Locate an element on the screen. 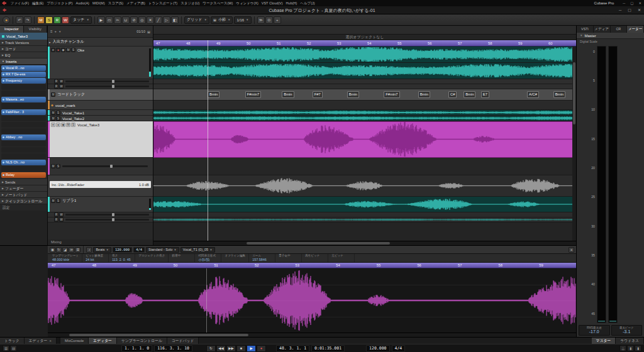 This screenshot has width=644, height=352. snap-icon: ⊙ is located at coordinates (269, 20).